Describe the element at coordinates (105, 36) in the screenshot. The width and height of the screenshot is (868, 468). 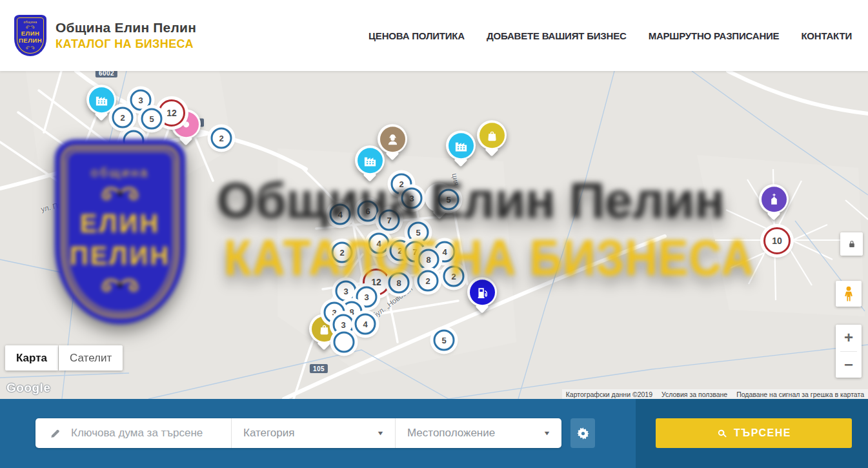
I see `brand: община ЕЛИН ПЕЛИН Община Елин Пелин КАТА…` at that location.